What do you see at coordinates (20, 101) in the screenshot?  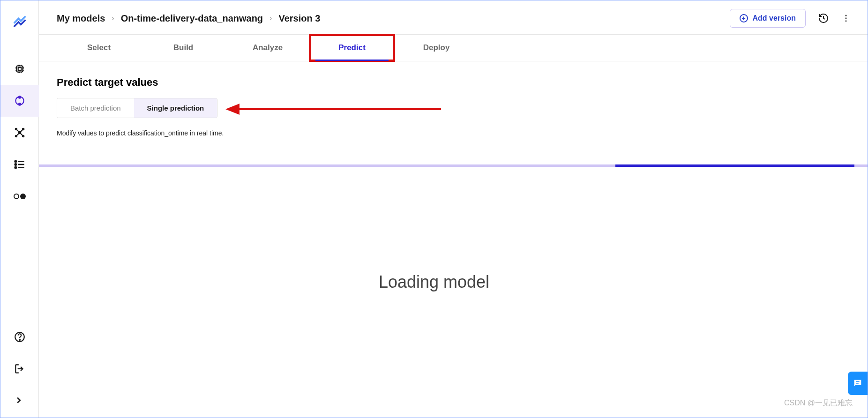 I see `sidebar-item-model` at bounding box center [20, 101].